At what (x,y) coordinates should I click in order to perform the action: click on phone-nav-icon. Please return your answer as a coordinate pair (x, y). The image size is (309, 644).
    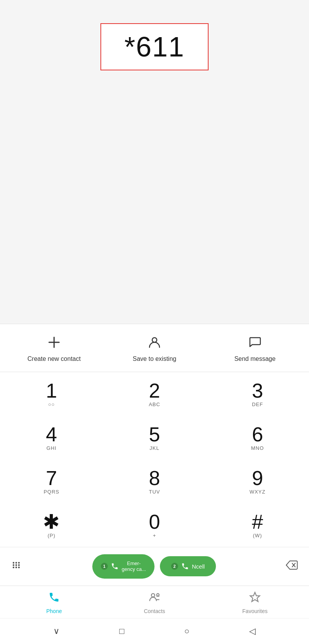
    Looking at the image, I should click on (54, 599).